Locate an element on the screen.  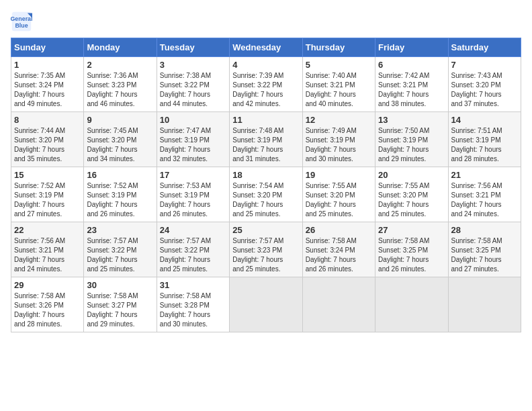
day-number: 8 is located at coordinates (47, 120).